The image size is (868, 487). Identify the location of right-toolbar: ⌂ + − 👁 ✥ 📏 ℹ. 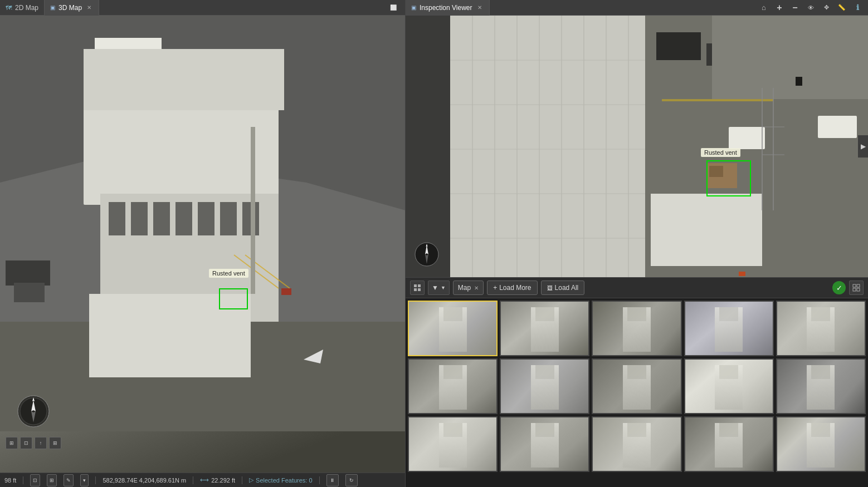
(811, 8).